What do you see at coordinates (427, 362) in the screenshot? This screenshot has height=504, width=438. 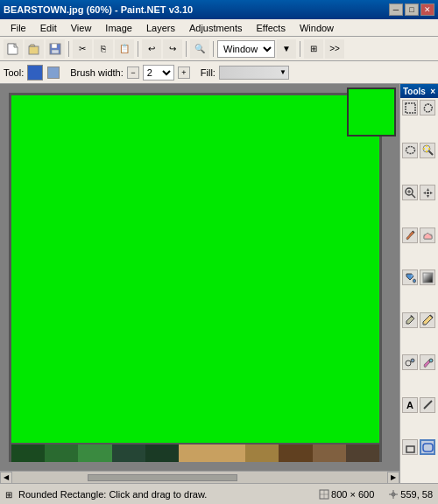 I see `recolor-tool` at bounding box center [427, 362].